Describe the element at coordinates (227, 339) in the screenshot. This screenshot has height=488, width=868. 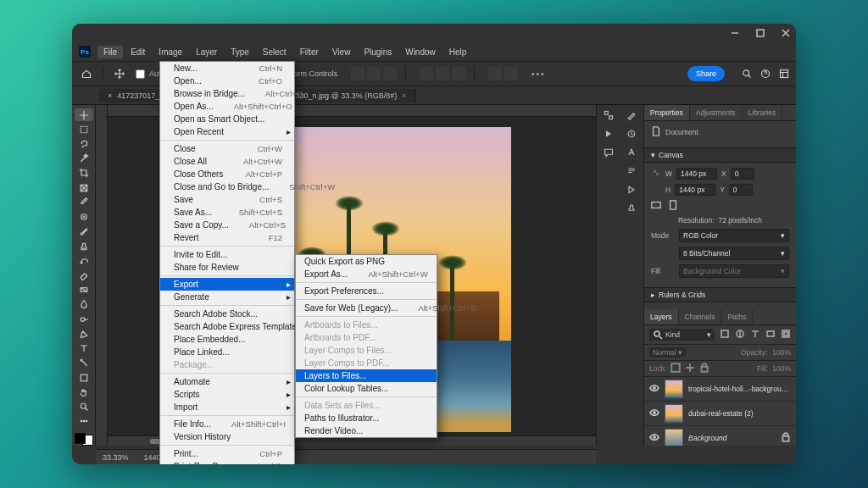
I see `menu-item: Place Embedded...` at that location.